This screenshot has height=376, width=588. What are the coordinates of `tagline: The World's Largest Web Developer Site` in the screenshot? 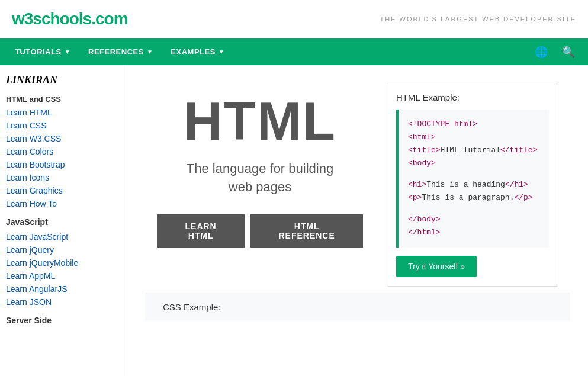 It's located at (478, 19).